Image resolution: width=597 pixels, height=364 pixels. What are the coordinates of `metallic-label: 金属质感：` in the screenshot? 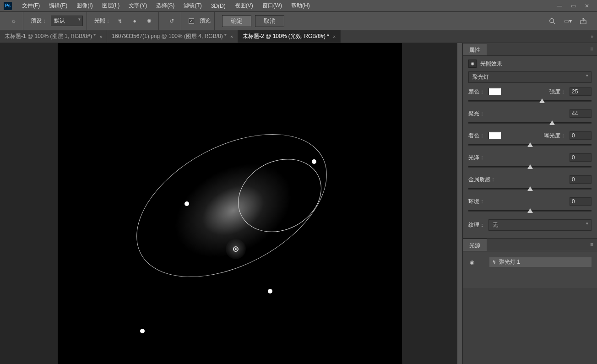 It's located at (482, 179).